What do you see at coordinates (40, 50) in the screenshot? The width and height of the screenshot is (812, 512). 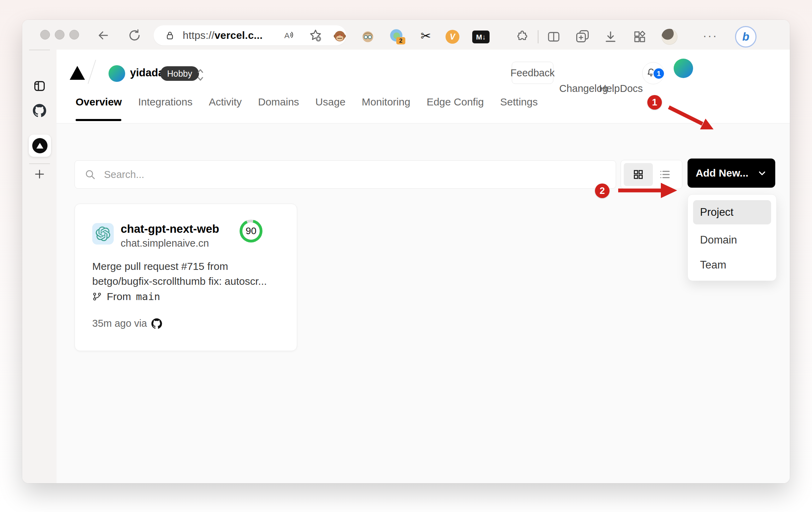 I see `sidebar-divider-top` at bounding box center [40, 50].